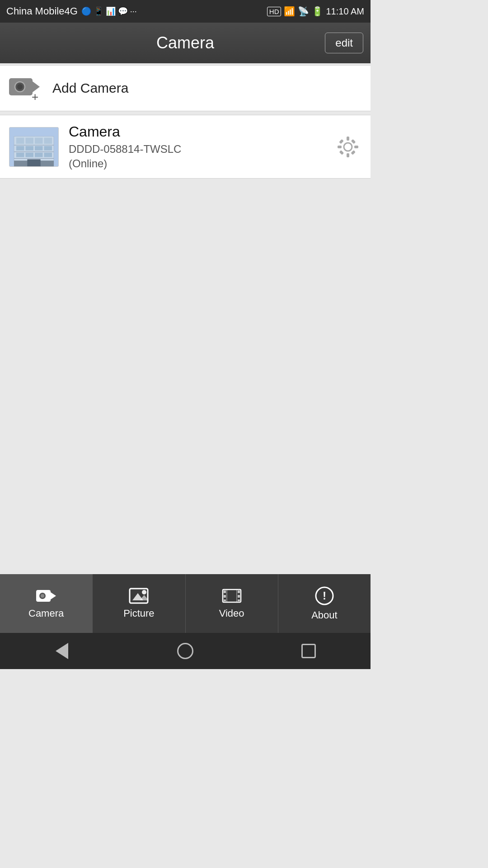 The height and width of the screenshot is (868, 488). What do you see at coordinates (202, 164) in the screenshot?
I see `camera-status: (Online)` at bounding box center [202, 164].